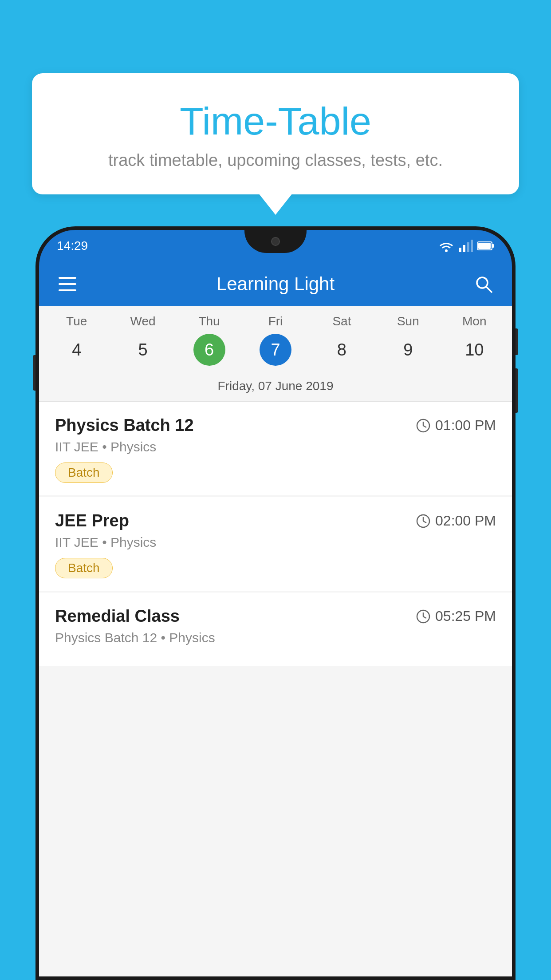 The height and width of the screenshot is (980, 551). I want to click on camera, so click(276, 241).